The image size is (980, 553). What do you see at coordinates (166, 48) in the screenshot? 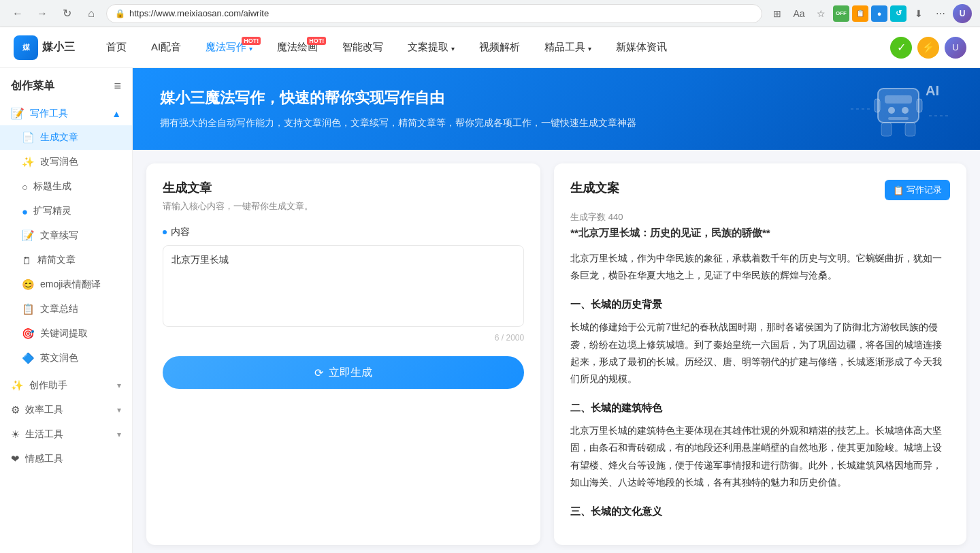
I see `nav-ai-dubbing: AI配音` at bounding box center [166, 48].